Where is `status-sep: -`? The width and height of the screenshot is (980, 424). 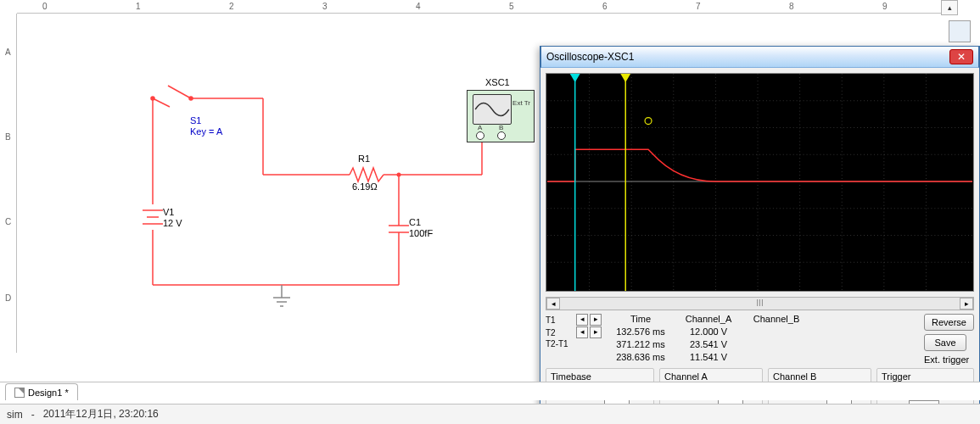 status-sep: - is located at coordinates (33, 415).